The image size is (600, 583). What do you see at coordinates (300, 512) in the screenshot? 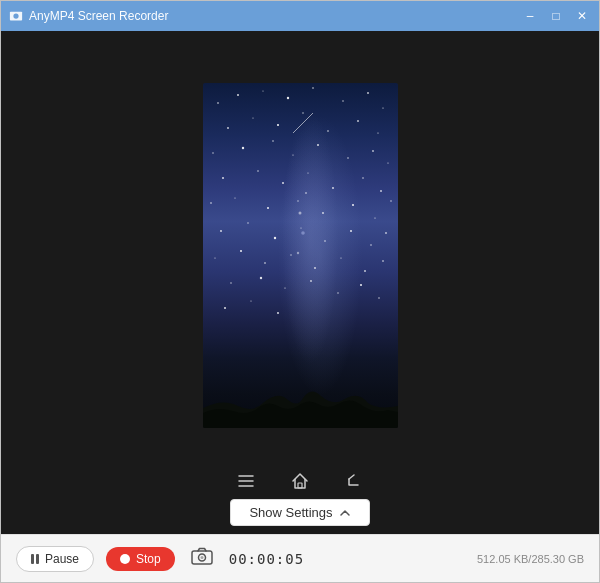
I see `show-settings-button: Show Settings` at bounding box center [300, 512].